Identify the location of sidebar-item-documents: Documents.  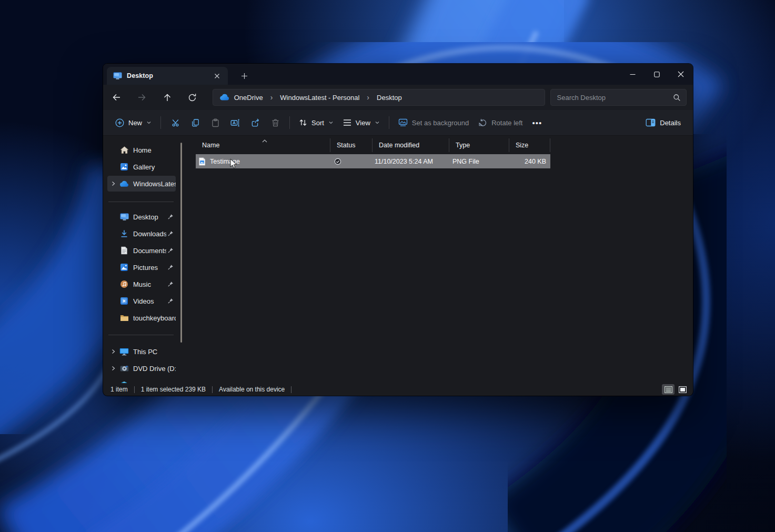
(142, 250).